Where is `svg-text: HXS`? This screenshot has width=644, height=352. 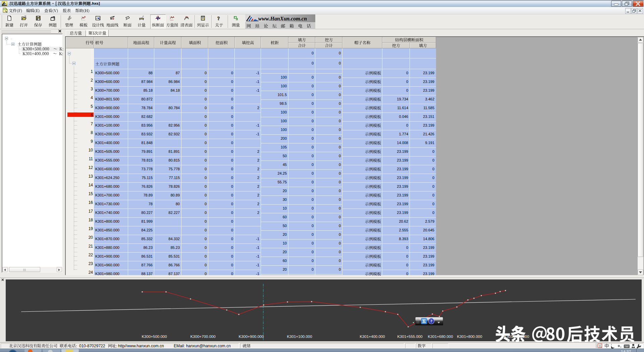 svg-text: HXS is located at coordinates (5, 9).